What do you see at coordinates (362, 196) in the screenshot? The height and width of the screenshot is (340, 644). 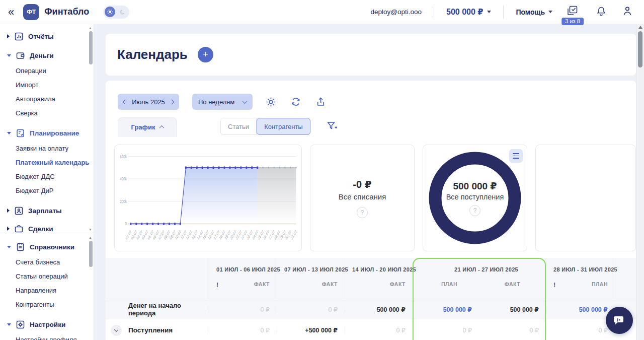 I see `outflow-label: Все списания` at bounding box center [362, 196].